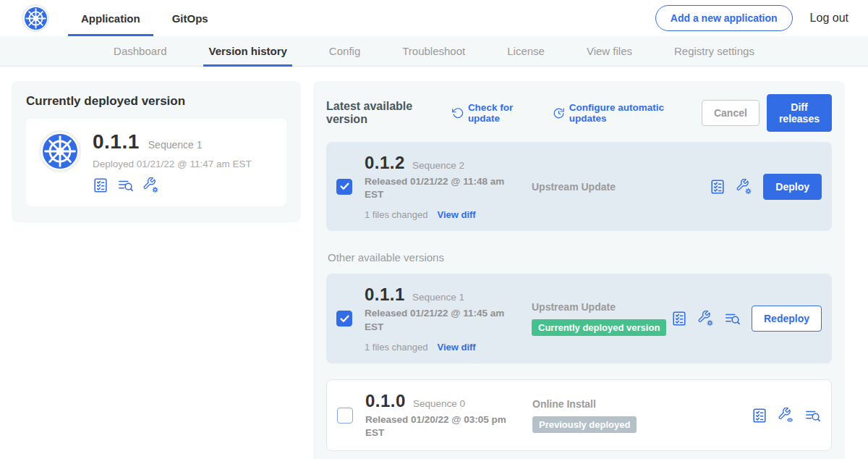 The height and width of the screenshot is (459, 868). I want to click on latest-available-title: Latest available version, so click(383, 113).